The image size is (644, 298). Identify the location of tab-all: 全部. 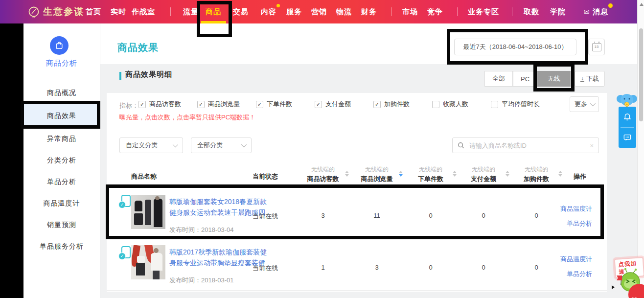
(499, 79).